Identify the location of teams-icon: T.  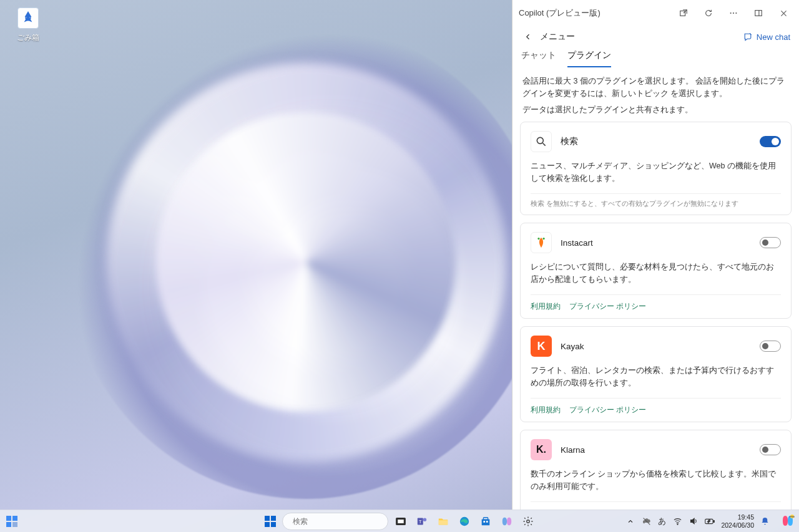
(422, 521).